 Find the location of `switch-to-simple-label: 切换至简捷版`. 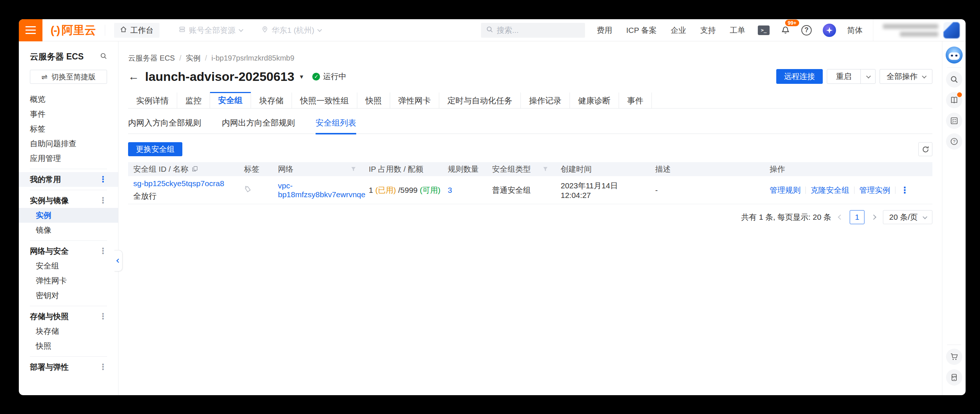

switch-to-simple-label: 切换至简捷版 is located at coordinates (73, 77).